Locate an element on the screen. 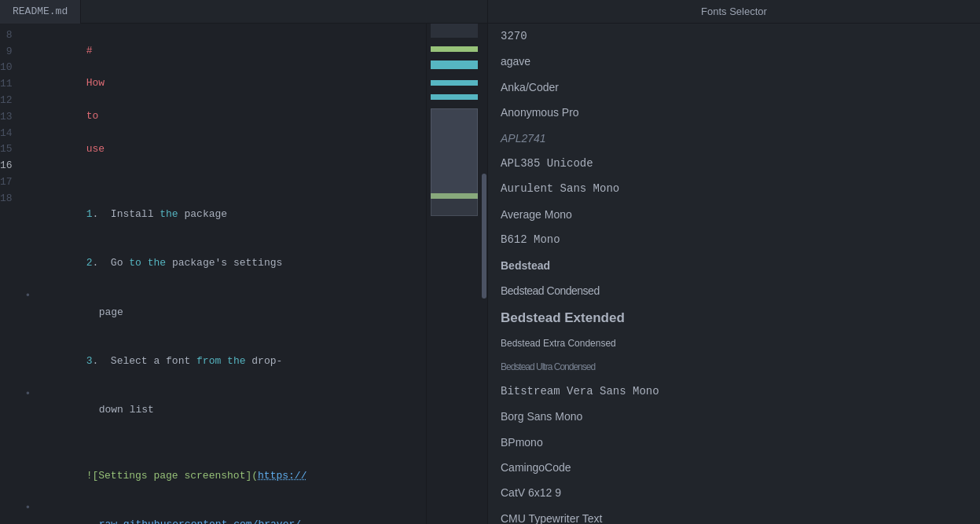  font-item-bpmono: BPmono is located at coordinates (734, 442).